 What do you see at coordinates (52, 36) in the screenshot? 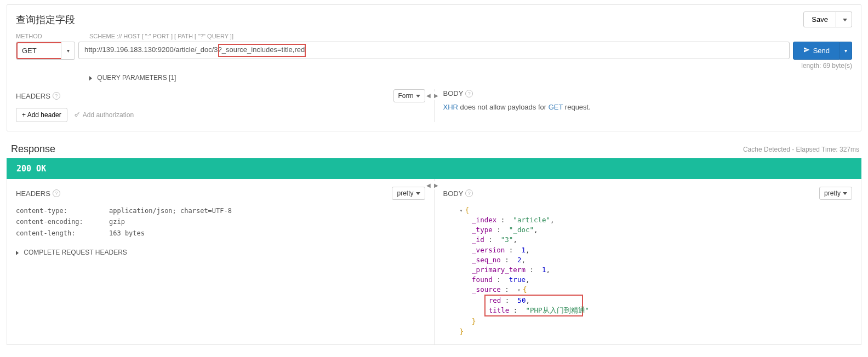
I see `method-label: METHOD` at bounding box center [52, 36].